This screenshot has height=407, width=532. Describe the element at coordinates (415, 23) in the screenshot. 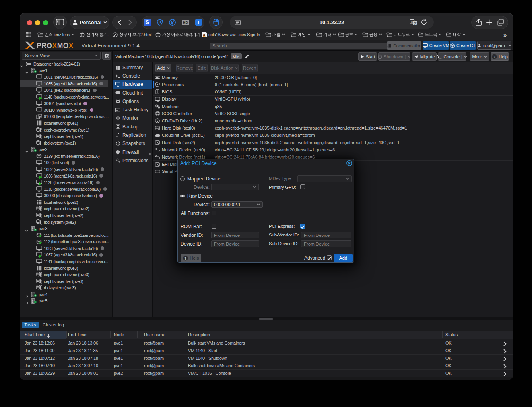

I see `svg-text: 文` at that location.